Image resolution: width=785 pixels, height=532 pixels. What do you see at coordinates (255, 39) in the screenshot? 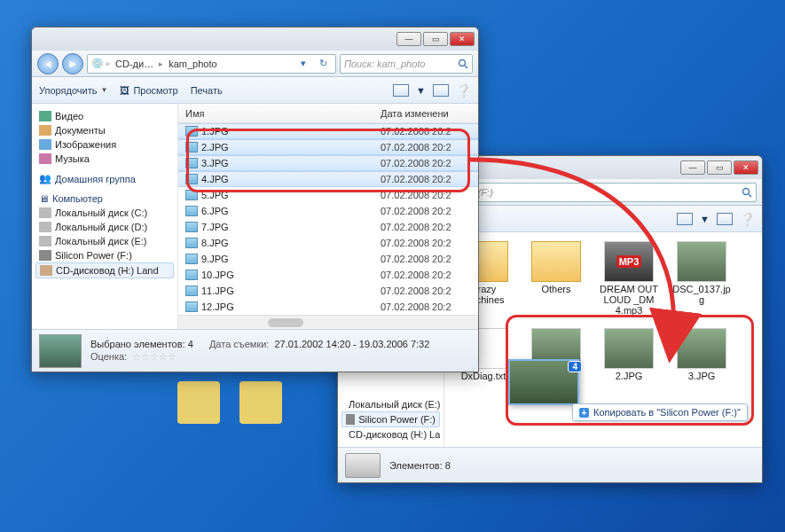
I see `titlebar: — ▭ ✕` at bounding box center [255, 39].